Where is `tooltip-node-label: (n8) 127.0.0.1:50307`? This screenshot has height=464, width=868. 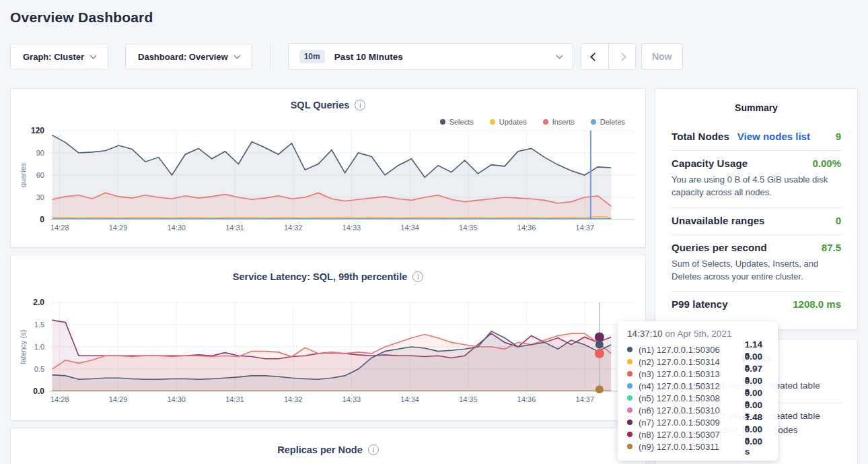 tooltip-node-label: (n8) 127.0.0.1:50307 is located at coordinates (689, 435).